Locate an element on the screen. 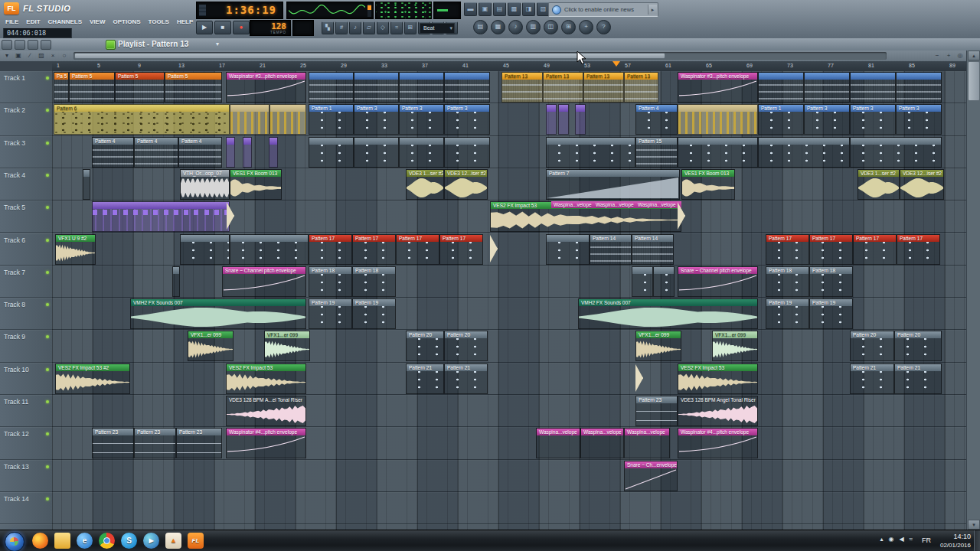 The image size is (980, 551). pattern-clip: Snare ~ Ch...envelope is located at coordinates (651, 476).